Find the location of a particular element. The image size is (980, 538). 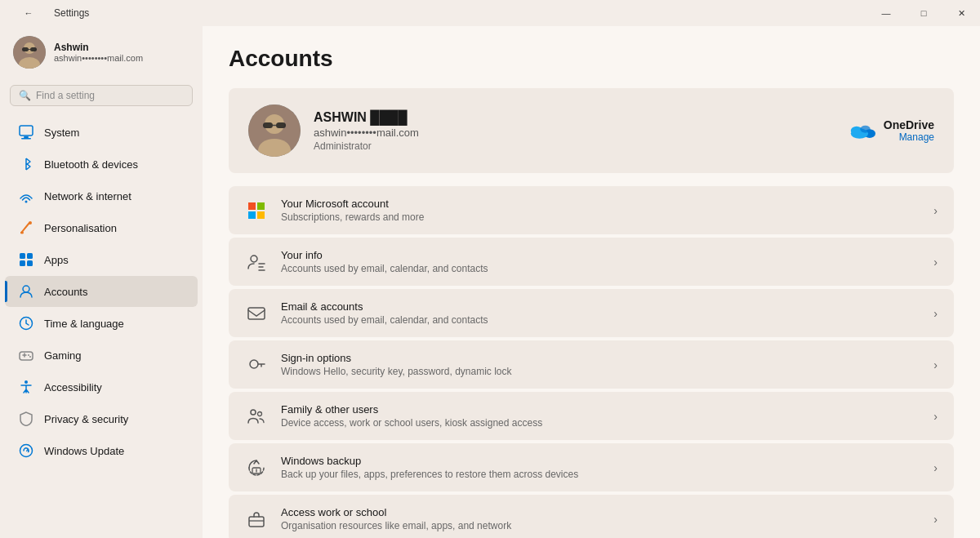

maximize-button: □ is located at coordinates (924, 13).